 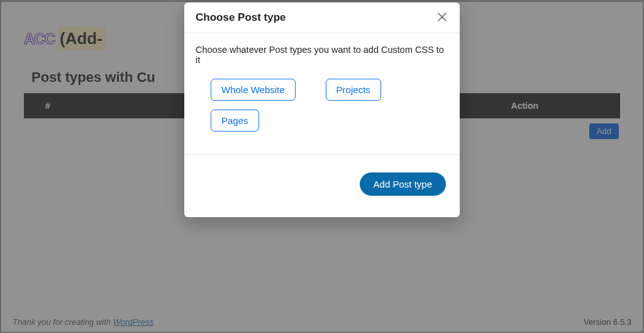 I want to click on modal-header: Choose Post type, so click(x=322, y=18).